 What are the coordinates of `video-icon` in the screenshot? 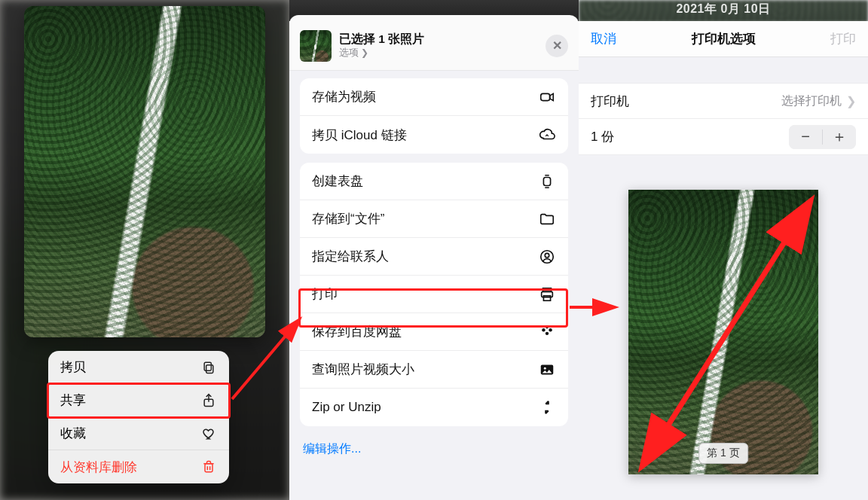 It's located at (547, 97).